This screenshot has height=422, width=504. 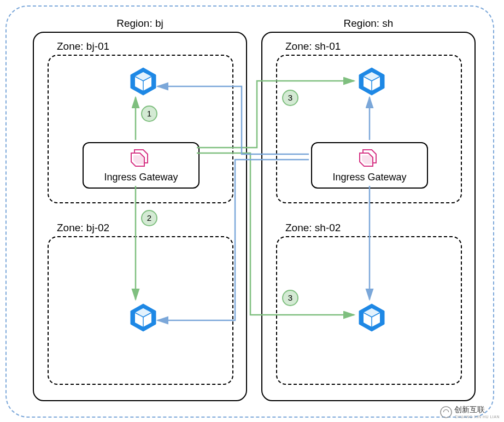 What do you see at coordinates (477, 417) in the screenshot?
I see `watermark-sub: CHUANG XIN HU LIAN` at bounding box center [477, 417].